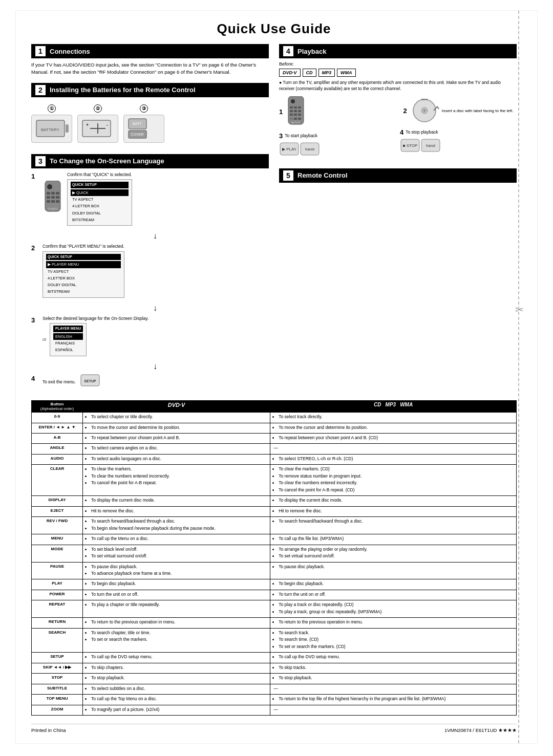 This screenshot has width=553, height=756. I want to click on cd-bullet-item: To call up the DVD setup menu., so click(396, 657).